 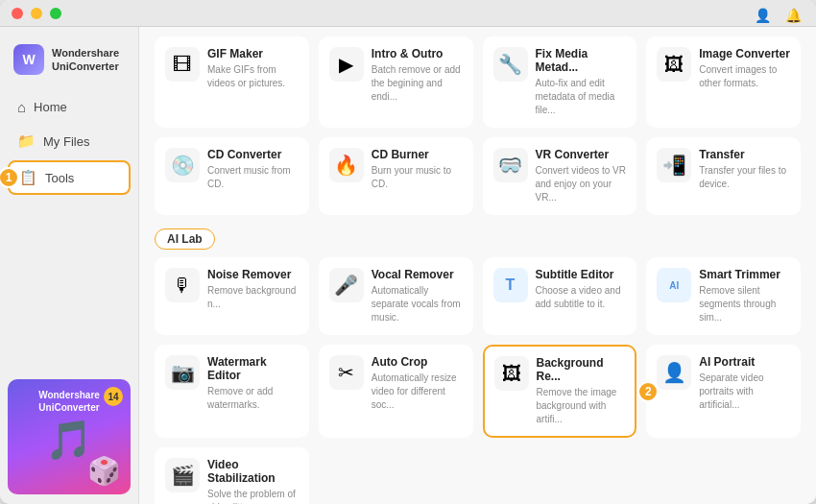 What do you see at coordinates (253, 77) in the screenshot?
I see `gif-maker-desc: Make GIFs from videos or pictures.` at bounding box center [253, 77].